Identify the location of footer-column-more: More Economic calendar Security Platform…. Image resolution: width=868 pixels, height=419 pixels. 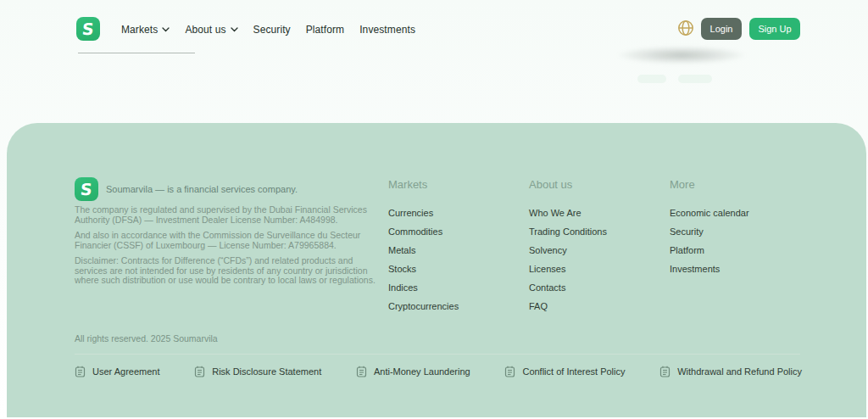
(709, 228).